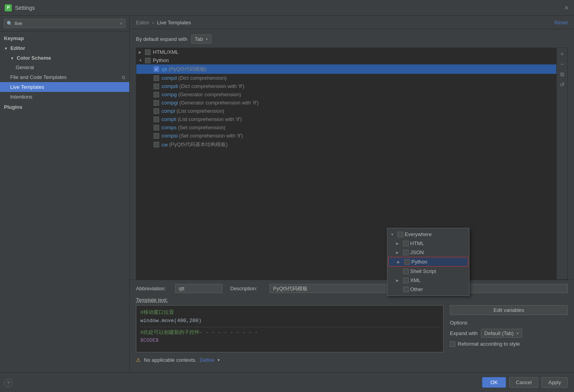 Image resolution: width=574 pixels, height=392 pixels. I want to click on python-checkbox, so click(148, 60).